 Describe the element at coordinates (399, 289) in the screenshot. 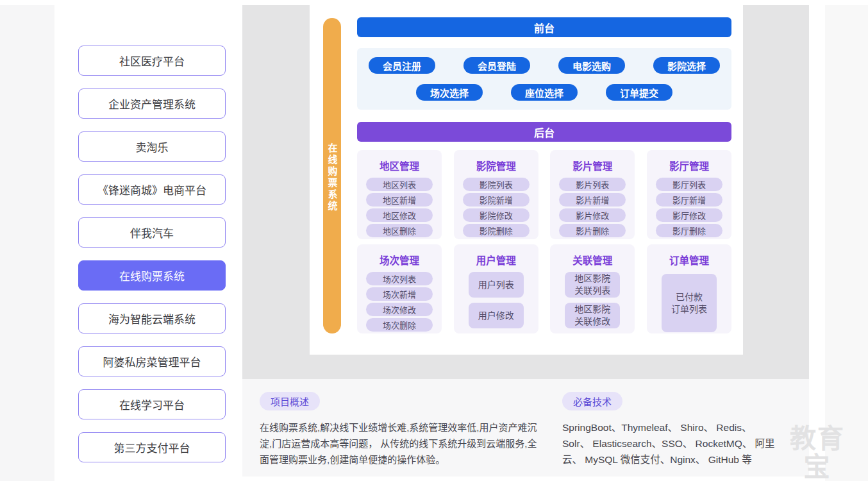

I see `mgmt-card-session: 场次管理 场次列表 场次新增 场次修改 场次删除` at that location.